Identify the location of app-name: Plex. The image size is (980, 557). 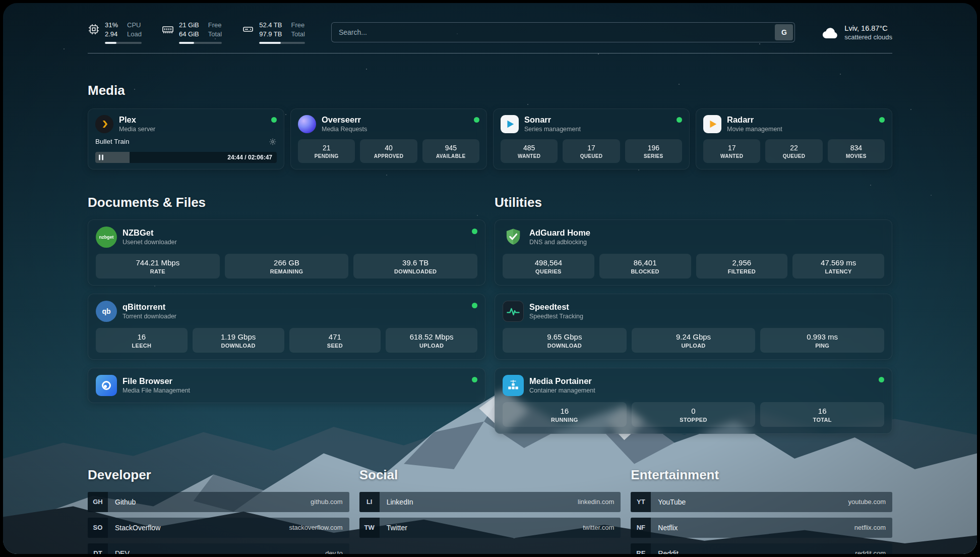
(137, 120).